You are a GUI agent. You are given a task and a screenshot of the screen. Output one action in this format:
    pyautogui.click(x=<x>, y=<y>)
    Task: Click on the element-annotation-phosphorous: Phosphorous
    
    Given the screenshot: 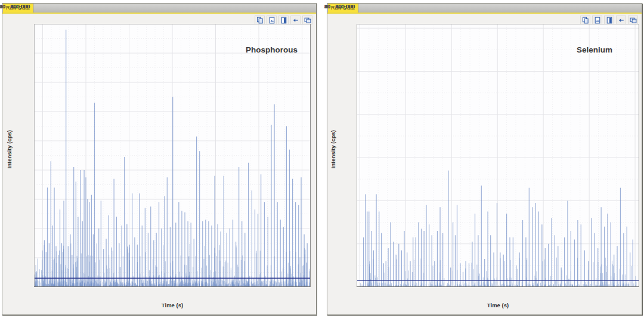 What is the action you would take?
    pyautogui.click(x=272, y=50)
    